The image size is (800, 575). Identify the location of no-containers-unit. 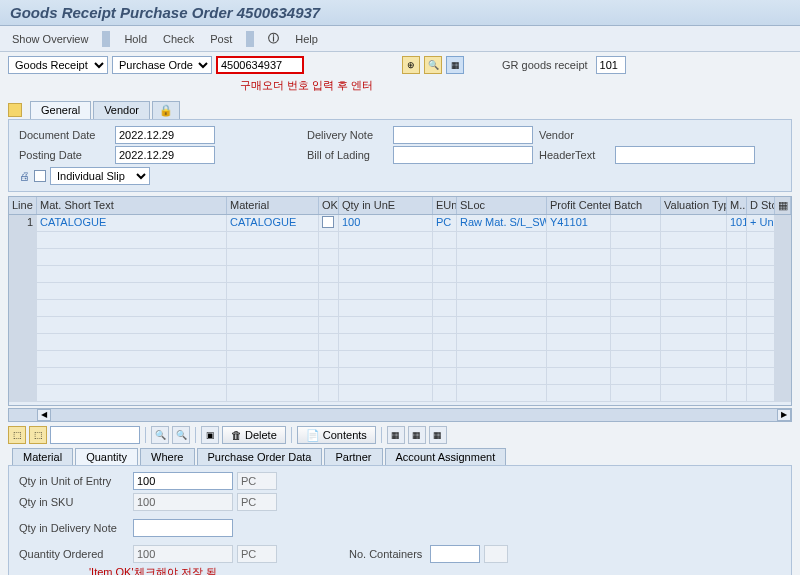
(496, 554).